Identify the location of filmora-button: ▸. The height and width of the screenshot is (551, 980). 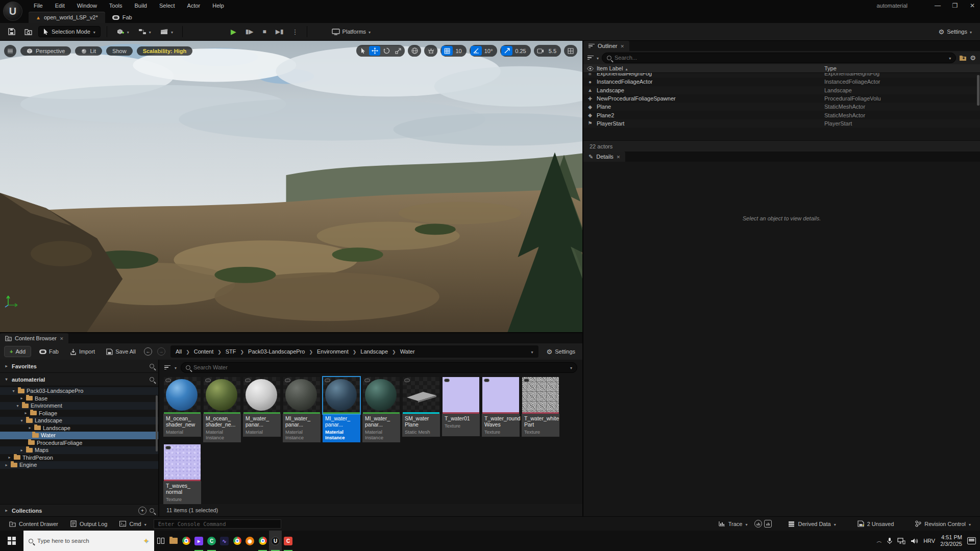
(199, 541).